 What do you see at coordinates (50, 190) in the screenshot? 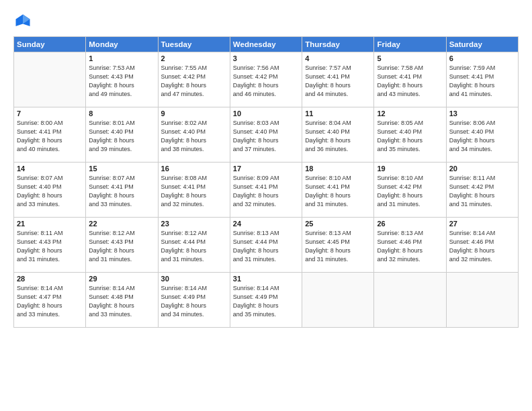
I see `calendar-cell: 14Sunrise: 8:07 AMSunset: 4:40 PMDayligh…` at bounding box center [50, 190].